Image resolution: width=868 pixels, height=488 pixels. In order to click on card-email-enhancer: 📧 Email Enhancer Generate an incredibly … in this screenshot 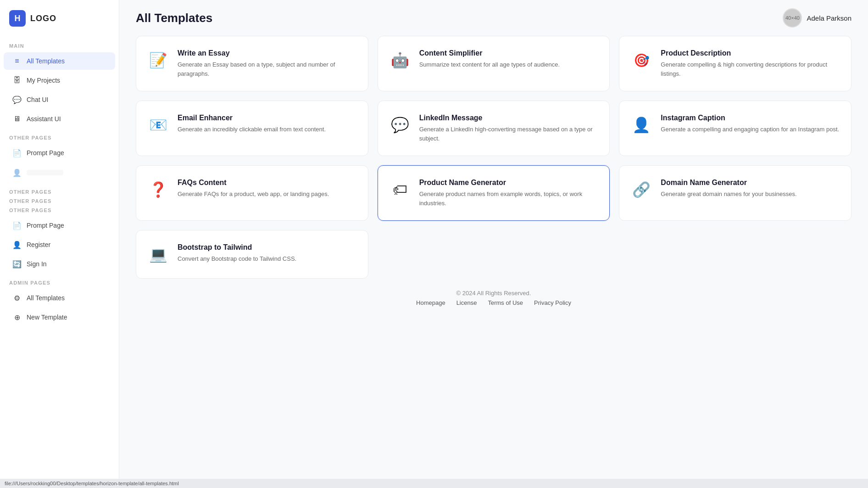, I will do `click(252, 129)`.